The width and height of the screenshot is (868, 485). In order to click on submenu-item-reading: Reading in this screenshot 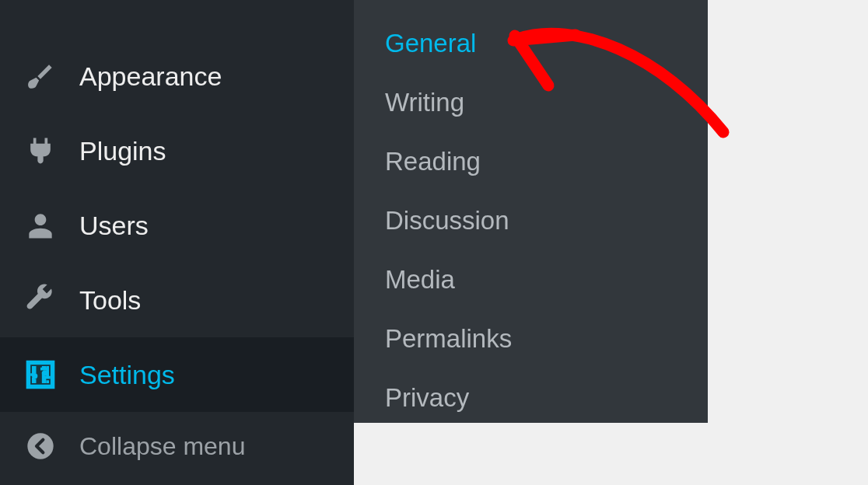, I will do `click(530, 162)`.